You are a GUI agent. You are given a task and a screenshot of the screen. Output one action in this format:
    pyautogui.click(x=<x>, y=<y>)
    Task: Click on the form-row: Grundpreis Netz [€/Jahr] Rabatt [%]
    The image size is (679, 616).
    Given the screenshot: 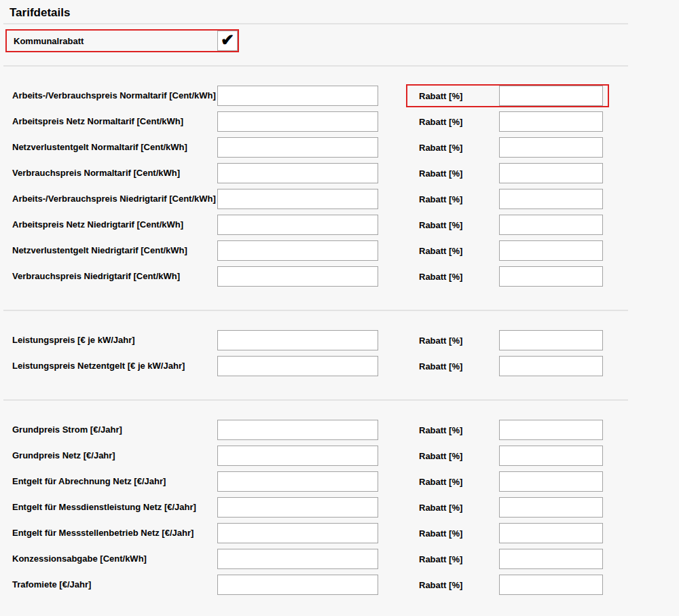 What is the action you would take?
    pyautogui.click(x=340, y=456)
    